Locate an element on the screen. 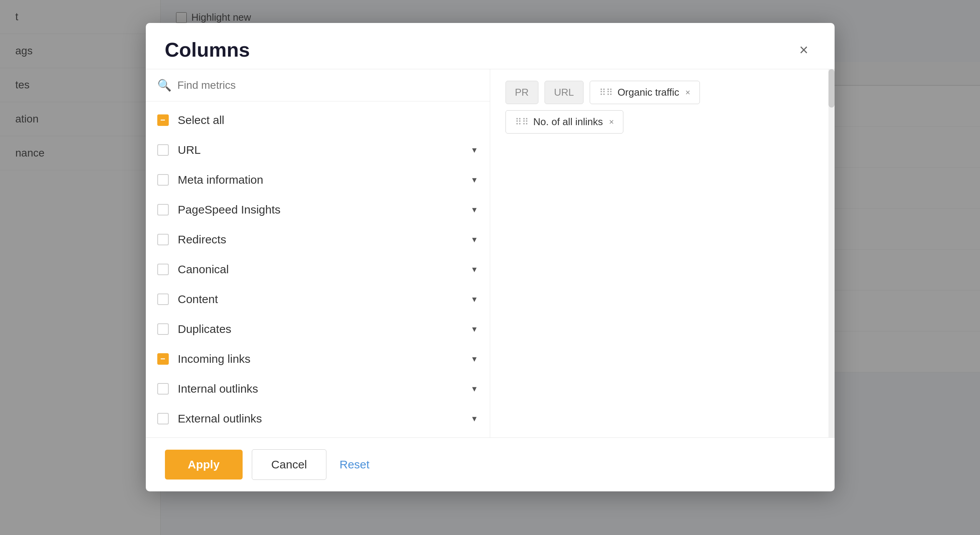  metric-checkbox-url is located at coordinates (163, 150).